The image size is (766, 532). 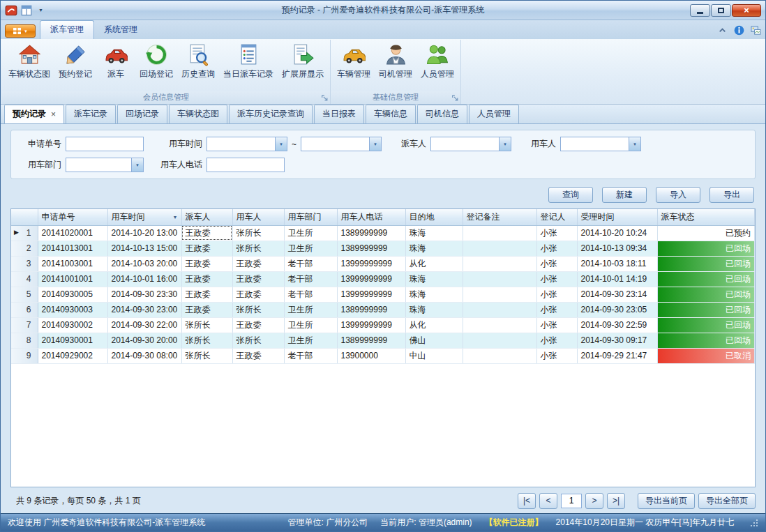 I want to click on ribbon-button-staff-mgmt: 人员管理, so click(x=437, y=61).